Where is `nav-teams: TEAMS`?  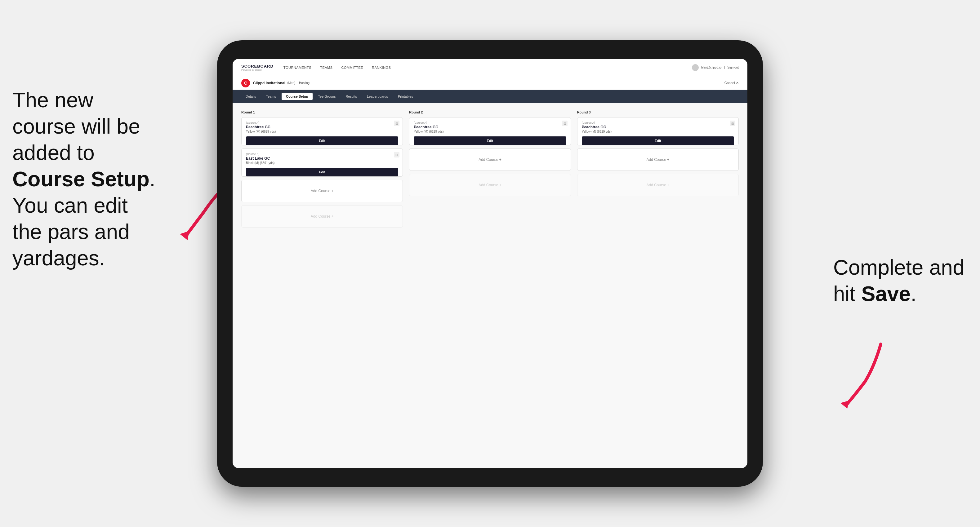 nav-teams: TEAMS is located at coordinates (326, 68).